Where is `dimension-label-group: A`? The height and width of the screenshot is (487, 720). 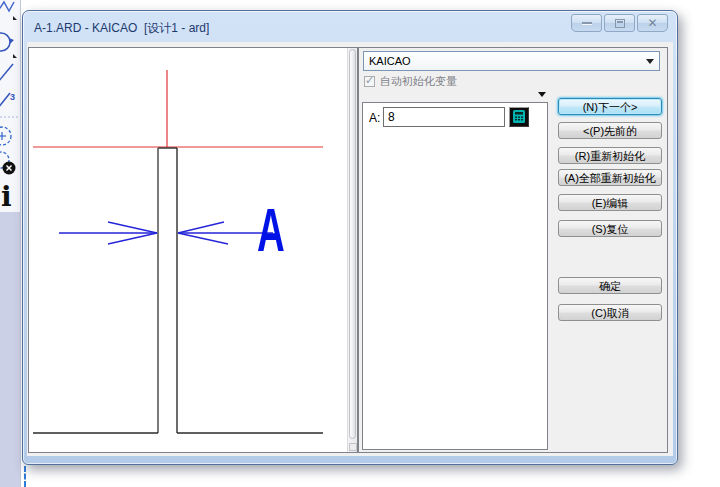
dimension-label-group: A is located at coordinates (271, 230).